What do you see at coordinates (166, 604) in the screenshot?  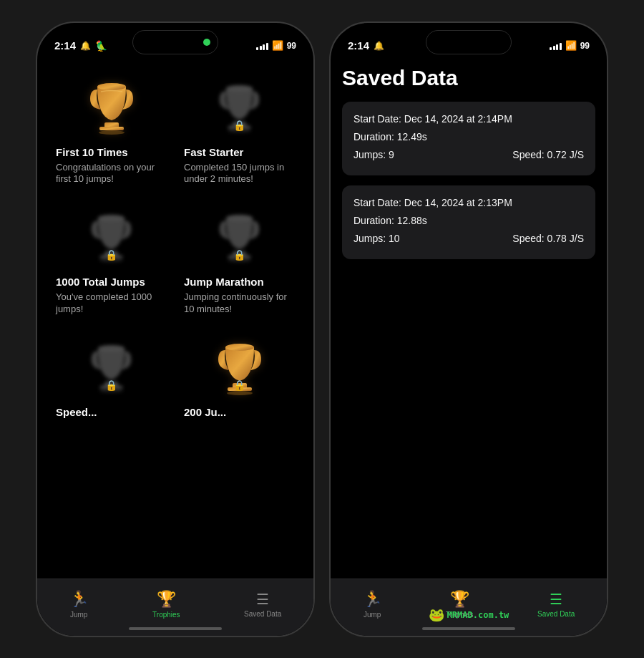 I see `tab-trophies-1: 🏆 Trophies` at bounding box center [166, 604].